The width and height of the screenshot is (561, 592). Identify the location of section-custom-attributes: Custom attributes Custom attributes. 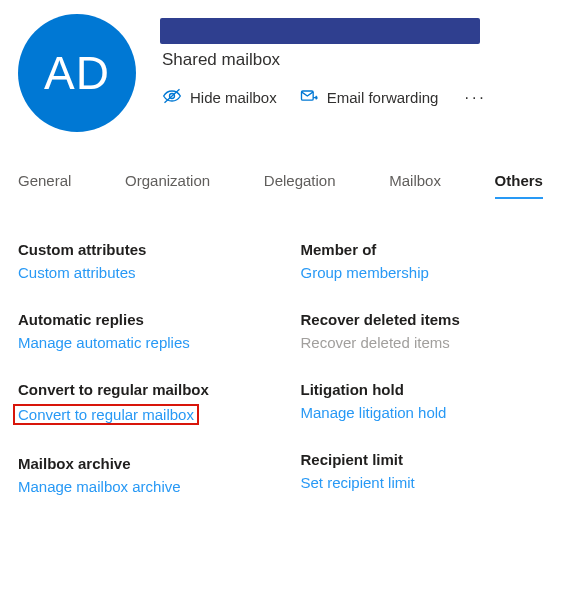
(140, 261).